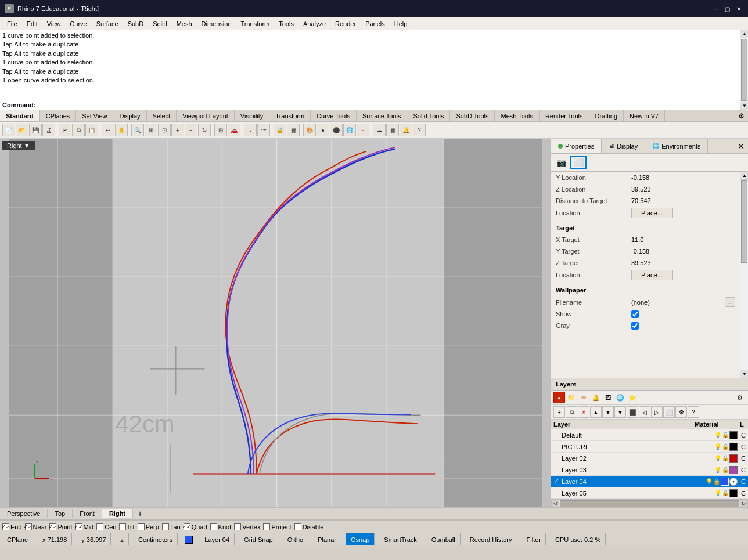 The image size is (748, 560). Describe the element at coordinates (85, 527) in the screenshot. I see `osnap-mid: ✓ Mid` at that location.